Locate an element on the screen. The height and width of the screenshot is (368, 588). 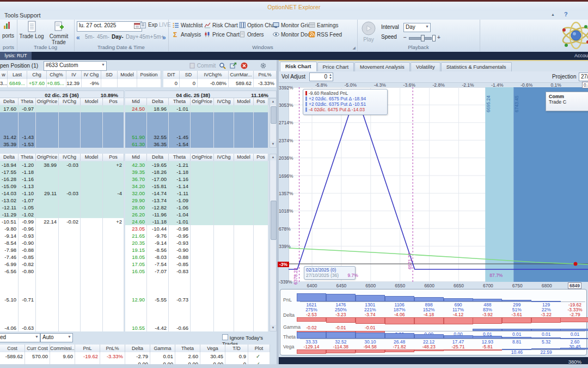
nav-day-plus: Day+ is located at coordinates (132, 37).